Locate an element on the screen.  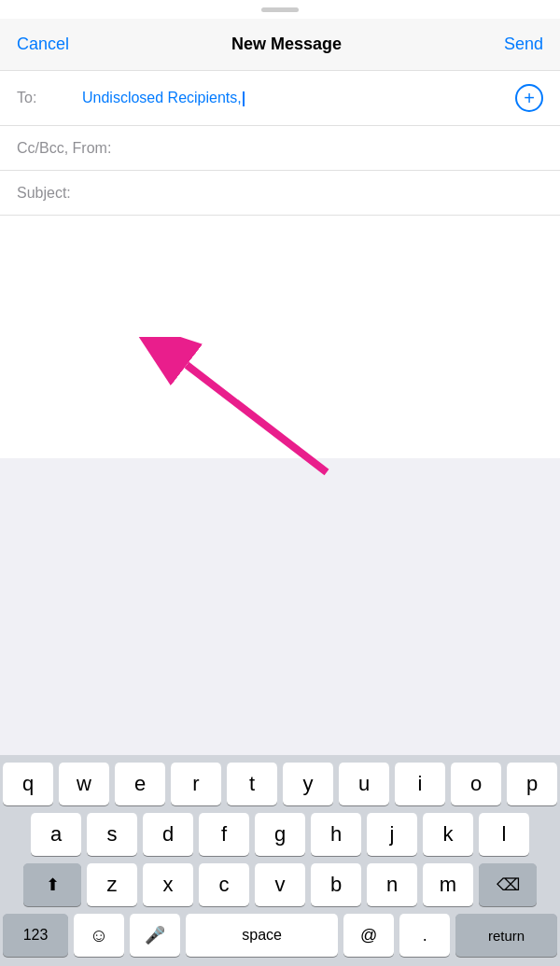
status-bar is located at coordinates (280, 9).